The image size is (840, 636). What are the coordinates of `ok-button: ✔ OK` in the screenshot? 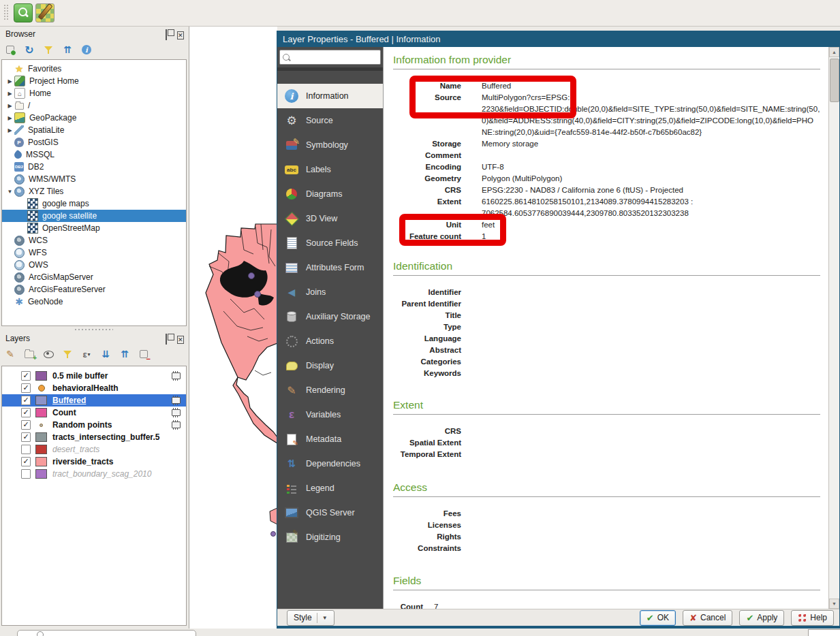 It's located at (658, 618).